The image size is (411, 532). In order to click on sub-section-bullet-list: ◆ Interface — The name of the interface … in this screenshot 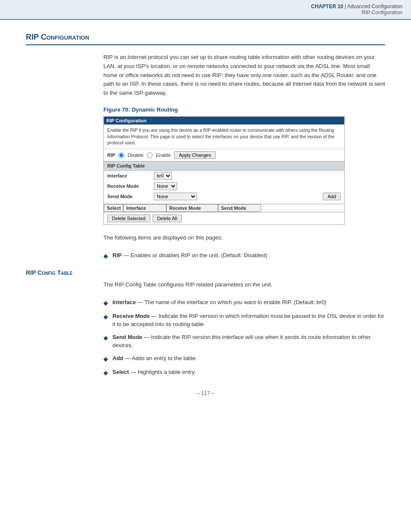, I will do `click(244, 338)`.